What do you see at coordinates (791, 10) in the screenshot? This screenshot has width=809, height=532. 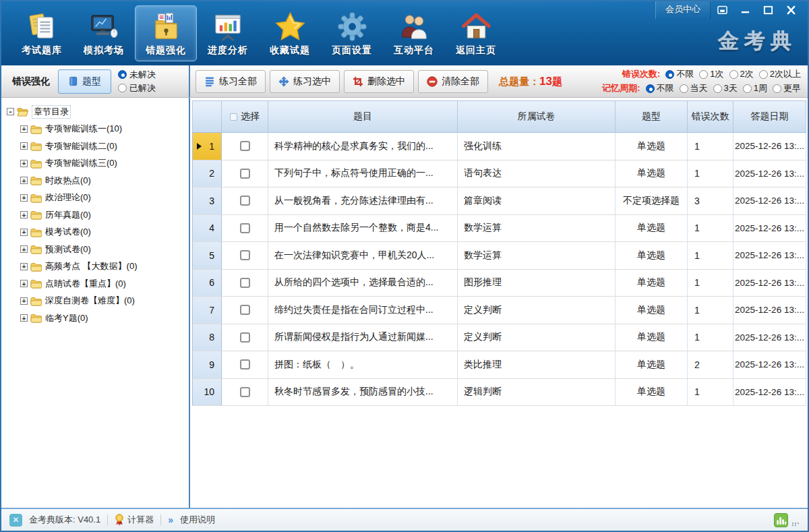 I see `close-icon` at bounding box center [791, 10].